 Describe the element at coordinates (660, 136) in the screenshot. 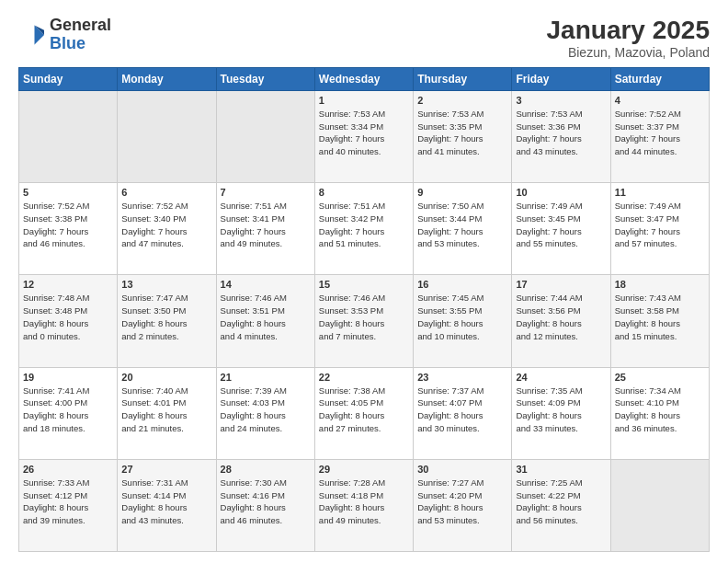

I see `calendar-cell: 4Sunrise: 7:52 AM Sunset: 3:37 PM Daylig…` at that location.